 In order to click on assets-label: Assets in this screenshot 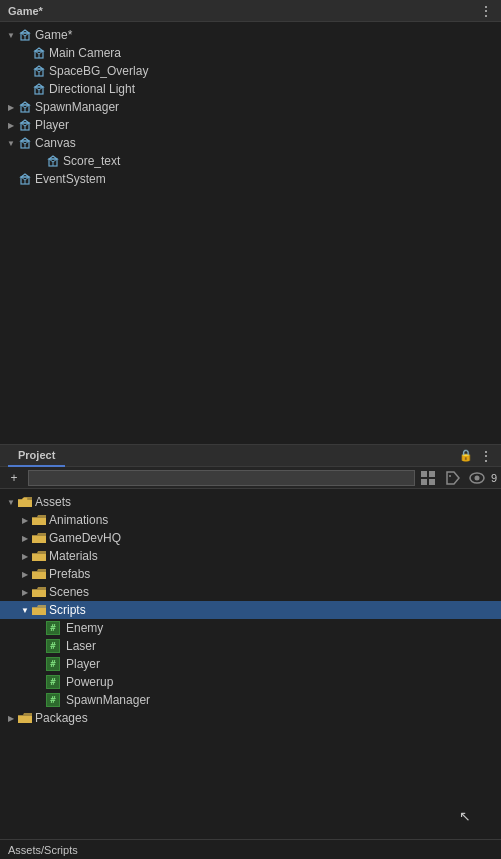, I will do `click(53, 502)`.